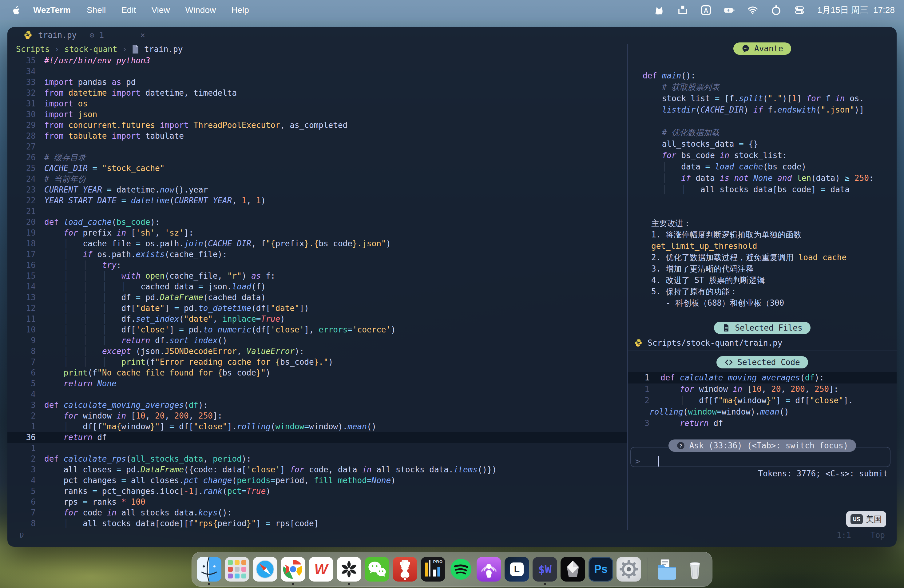 The height and width of the screenshot is (588, 904). Describe the element at coordinates (762, 362) in the screenshot. I see `selected-code-badge: Selected Code` at that location.